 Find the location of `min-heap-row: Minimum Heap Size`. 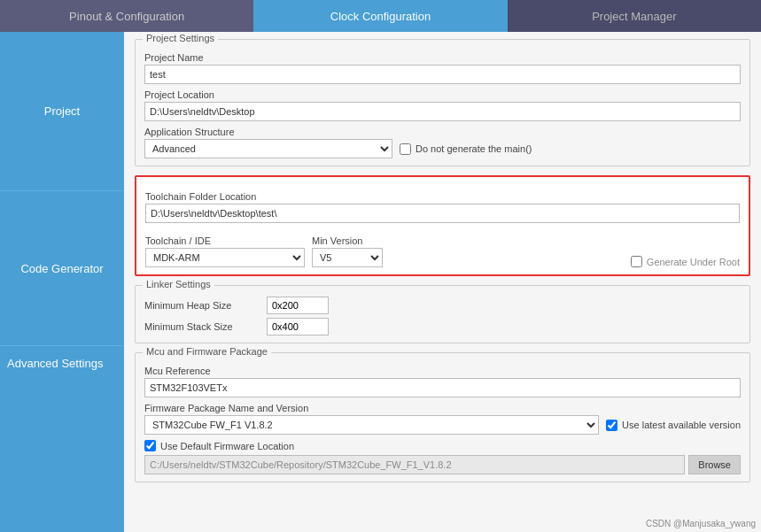

min-heap-row: Minimum Heap Size is located at coordinates (443, 305).